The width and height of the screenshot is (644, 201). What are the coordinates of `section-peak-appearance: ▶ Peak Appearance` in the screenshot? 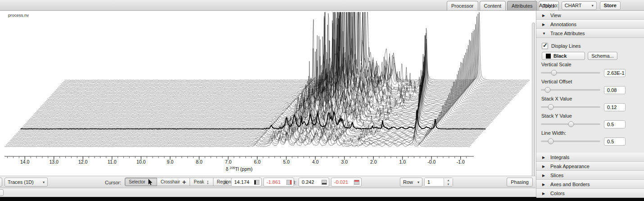 It's located at (590, 166).